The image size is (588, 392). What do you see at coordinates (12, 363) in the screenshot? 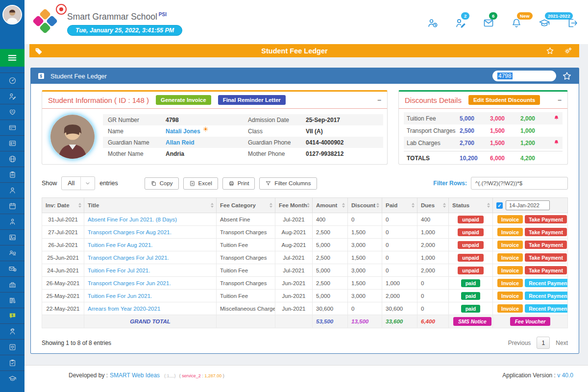
I see `sidebar-item-tasks` at bounding box center [12, 363].